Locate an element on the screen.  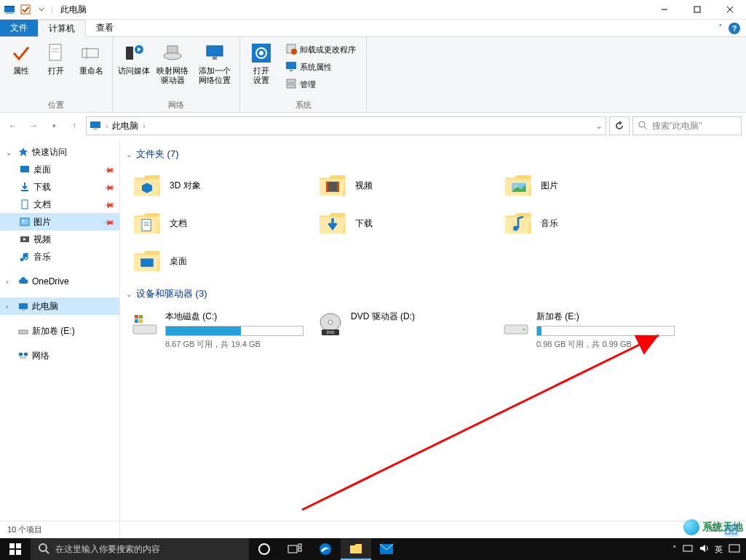
folder-documents: 文档 is located at coordinates (218, 223).